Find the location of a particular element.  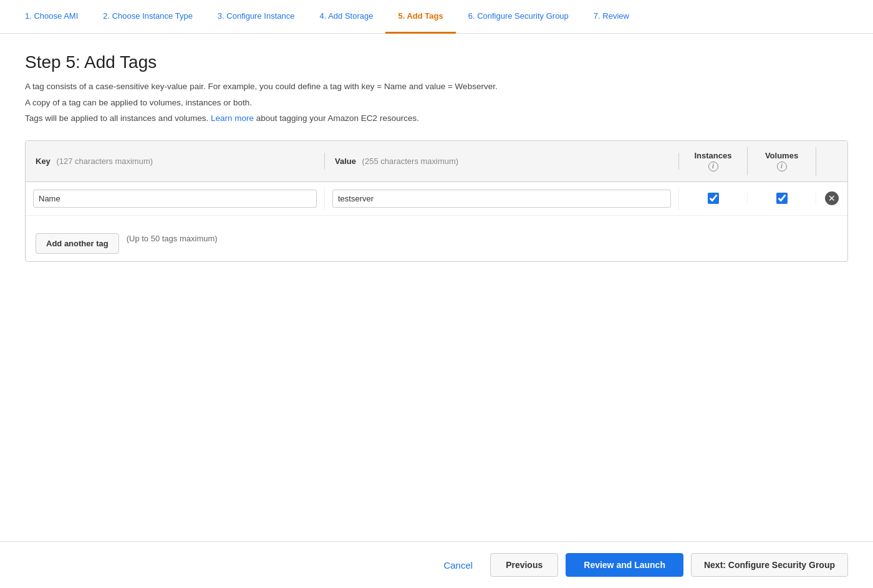

desc-line1: A tag consists of a case-sensitive key-v… is located at coordinates (436, 87).